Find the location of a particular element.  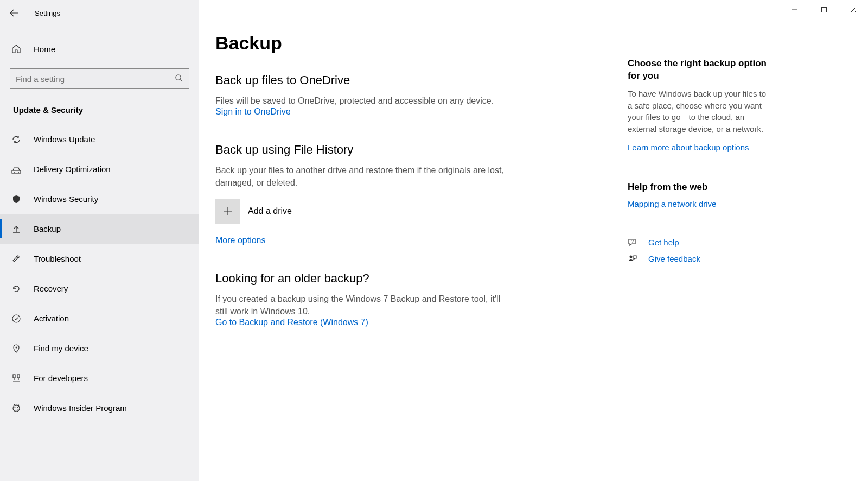

page-title: Backup is located at coordinates (422, 43).